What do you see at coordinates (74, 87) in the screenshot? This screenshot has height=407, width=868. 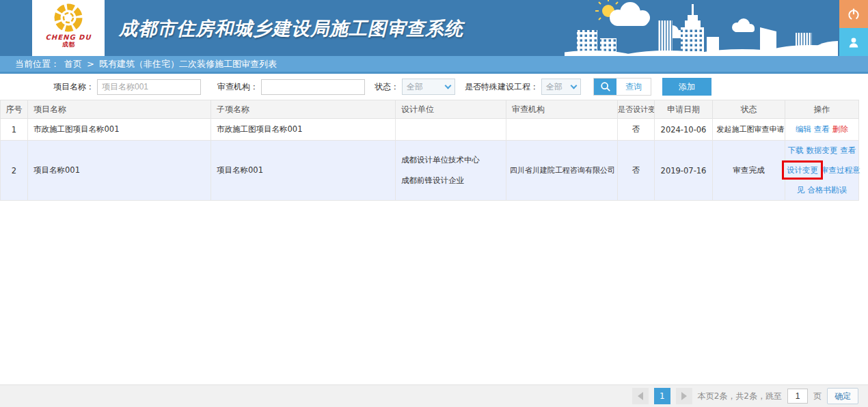 I see `project-name-label: 项目名称：` at bounding box center [74, 87].